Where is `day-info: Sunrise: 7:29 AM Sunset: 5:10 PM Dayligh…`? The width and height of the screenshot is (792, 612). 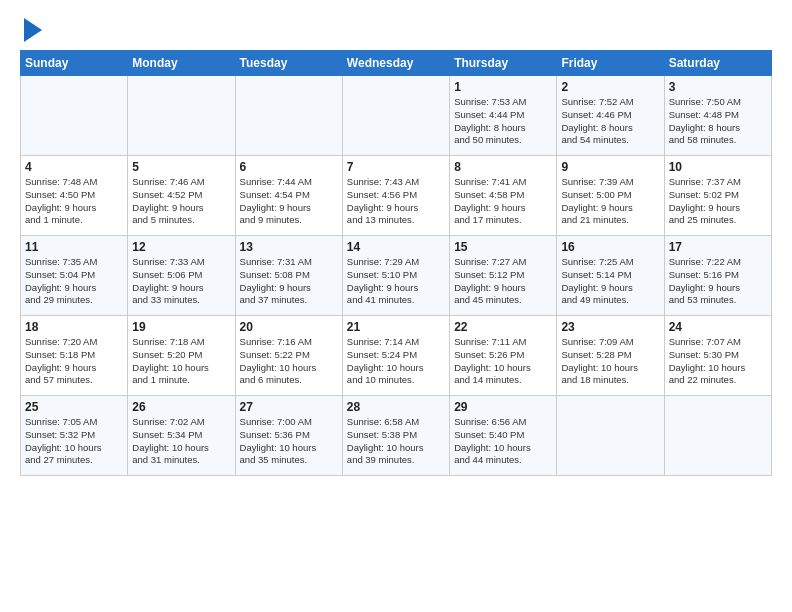
day-info: Sunrise: 7:29 AM Sunset: 5:10 PM Dayligh… is located at coordinates (396, 282).